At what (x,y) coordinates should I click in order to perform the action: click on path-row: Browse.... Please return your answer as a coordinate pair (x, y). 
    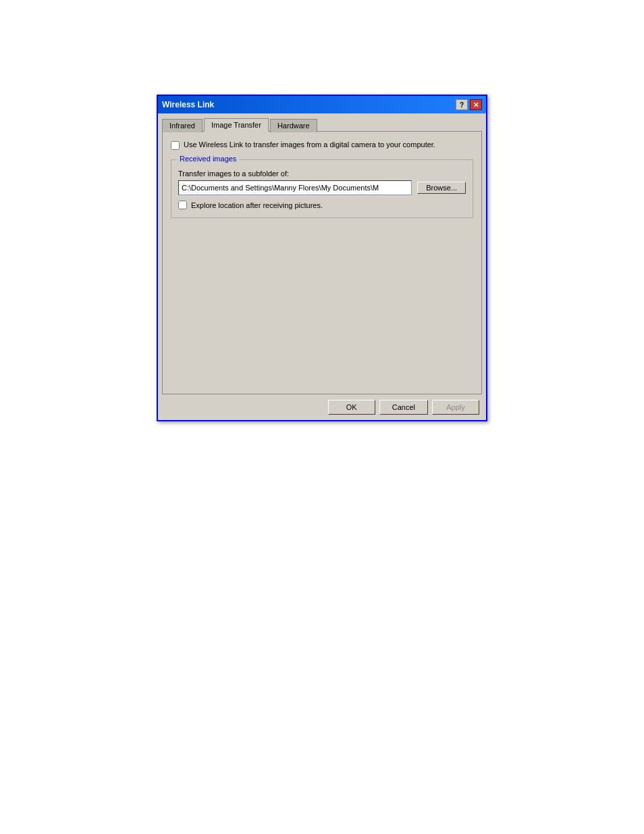
    Looking at the image, I should click on (322, 188).